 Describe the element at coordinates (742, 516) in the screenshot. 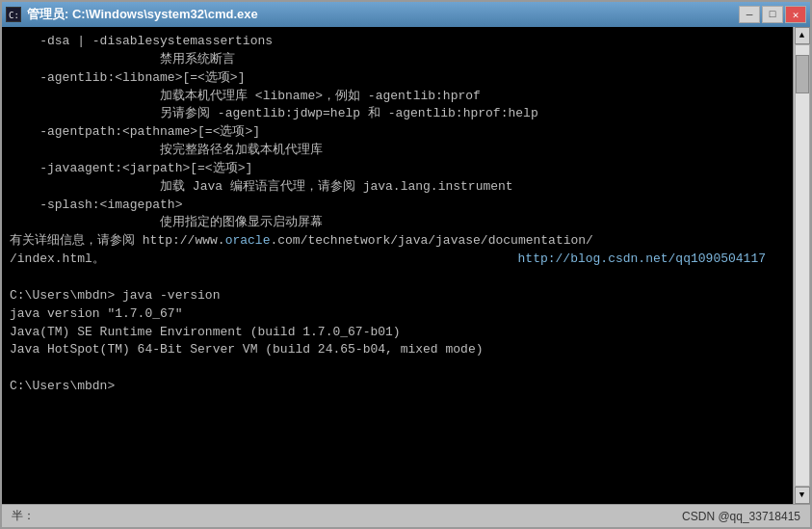

I see `status-right: CSDN @qq_33718415` at that location.